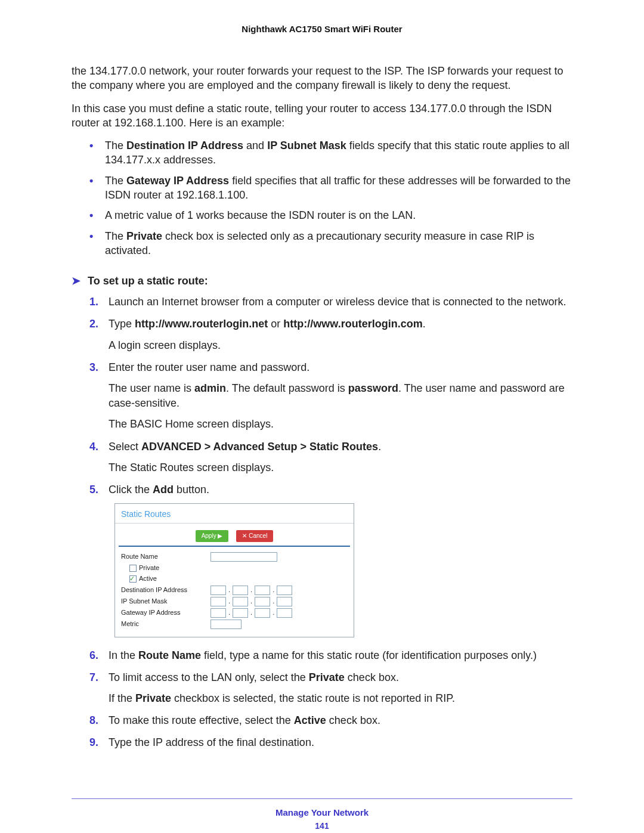 Image resolution: width=644 pixels, height=833 pixels. What do you see at coordinates (310, 720) in the screenshot?
I see `step-bold-active: Active` at bounding box center [310, 720].